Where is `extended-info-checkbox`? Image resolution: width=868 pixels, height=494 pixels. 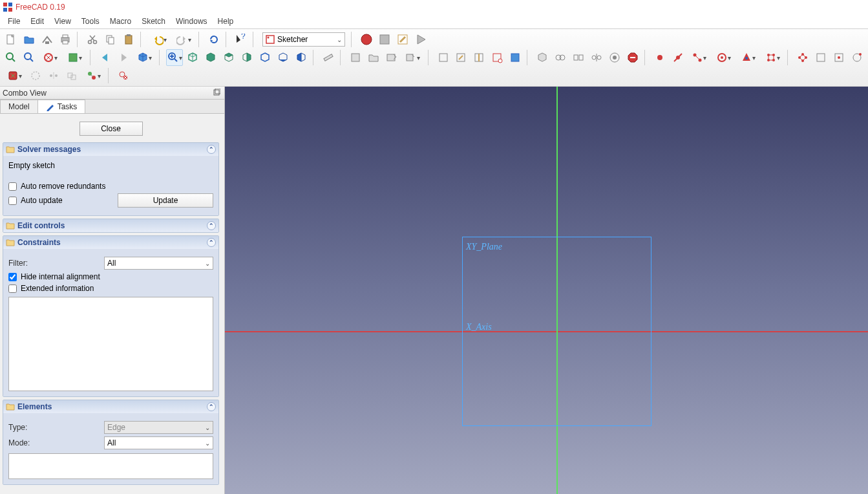 extended-info-checkbox is located at coordinates (13, 288).